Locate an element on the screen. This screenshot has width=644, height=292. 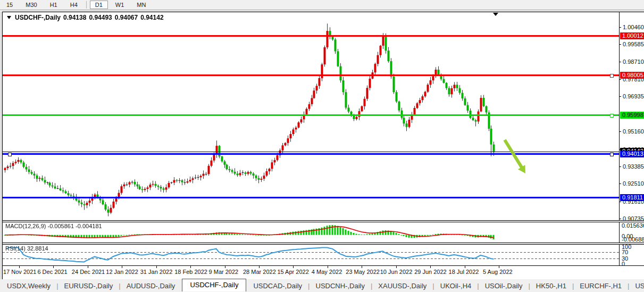
price-badge-0.94013: 0.94013 is located at coordinates (632, 154).